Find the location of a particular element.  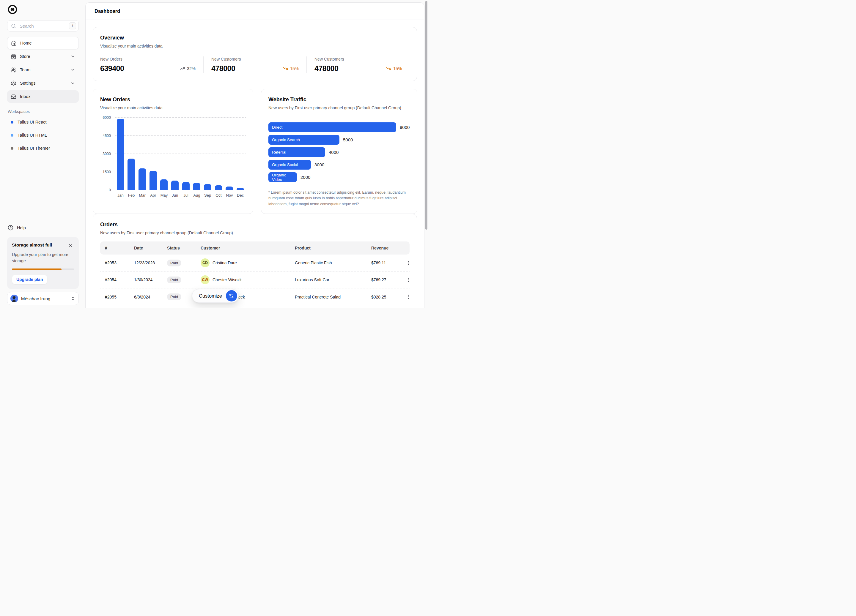

y-tick-label: 4500 is located at coordinates (107, 136).